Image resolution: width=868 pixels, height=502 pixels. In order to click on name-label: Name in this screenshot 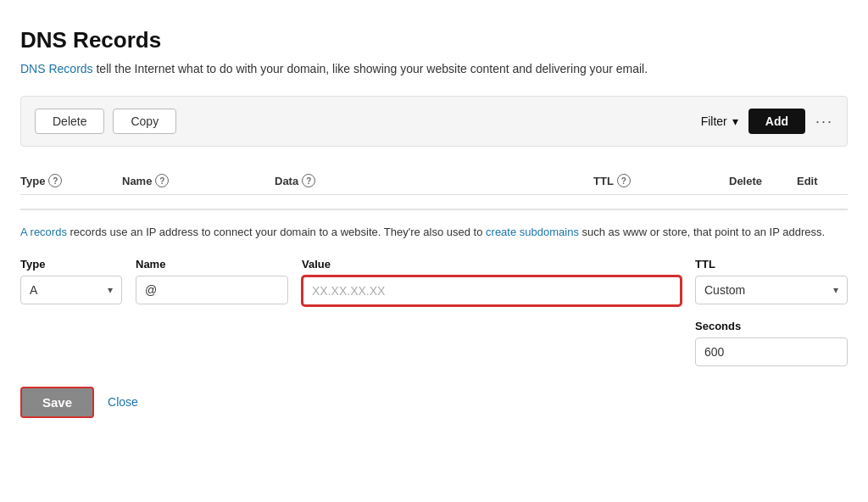, I will do `click(212, 265)`.